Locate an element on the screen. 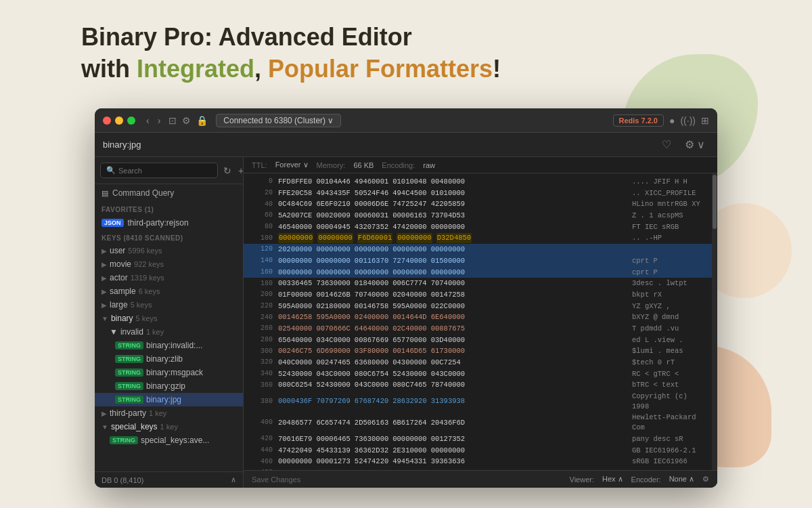  hex-byte: 00000000 is located at coordinates (409, 439).